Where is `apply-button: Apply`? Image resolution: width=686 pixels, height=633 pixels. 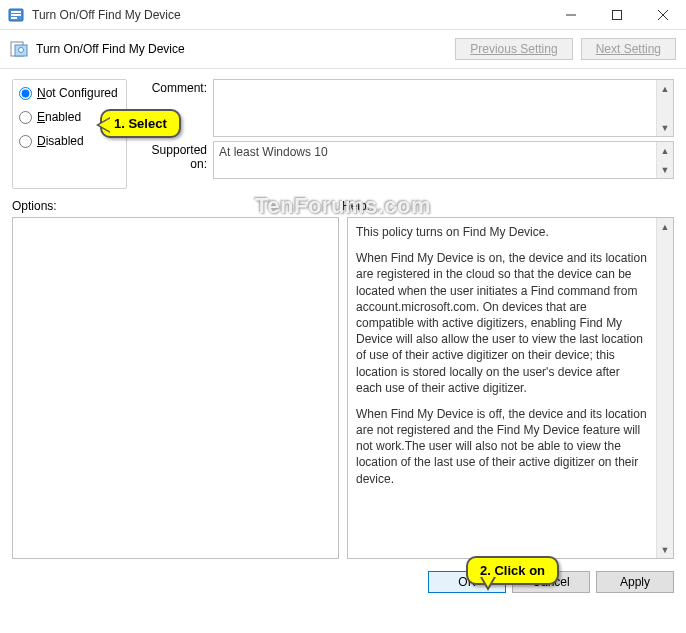 apply-button: Apply is located at coordinates (635, 582).